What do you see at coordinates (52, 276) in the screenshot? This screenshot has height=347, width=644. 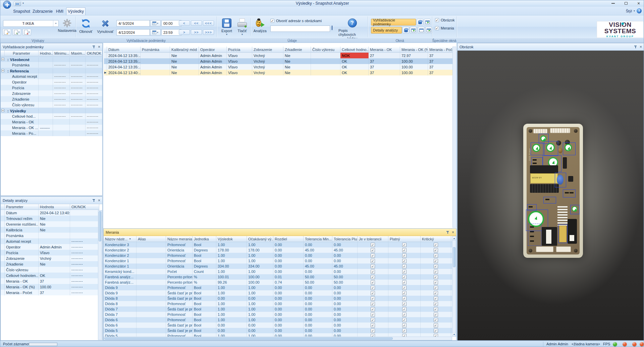 I see `detail-row: Celkové hodnoten... OK --------` at bounding box center [52, 276].